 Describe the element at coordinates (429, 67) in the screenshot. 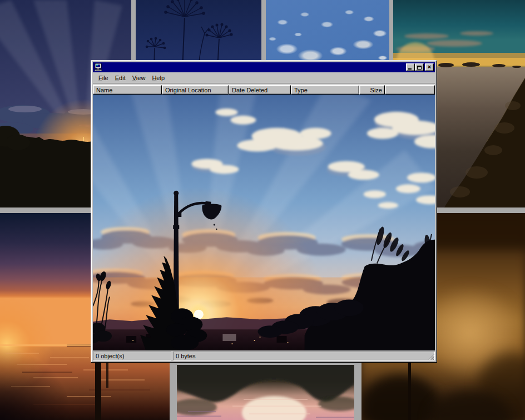

I see `close-icon: ×` at that location.